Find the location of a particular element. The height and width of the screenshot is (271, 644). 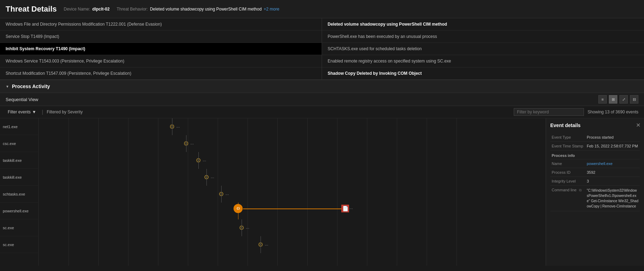

csc-ellipsis: ··· is located at coordinates (192, 144).